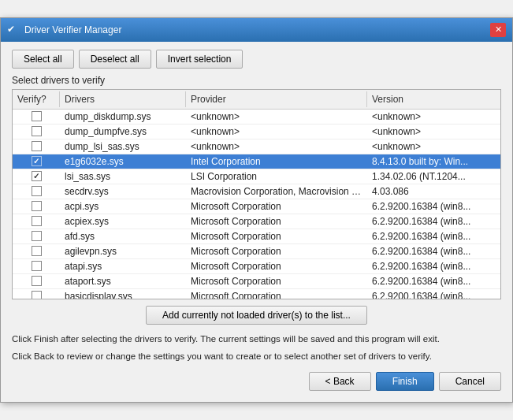 The height and width of the screenshot is (420, 513). Describe the element at coordinates (123, 281) in the screenshot. I see `driver-name-cell: ataport.sys` at that location.